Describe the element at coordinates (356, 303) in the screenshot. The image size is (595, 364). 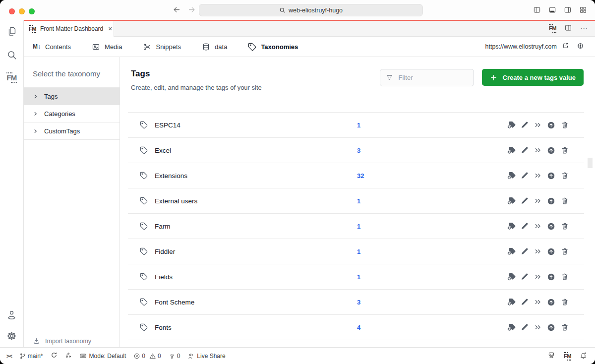
I see `tag-row: Font Scheme 3` at that location.